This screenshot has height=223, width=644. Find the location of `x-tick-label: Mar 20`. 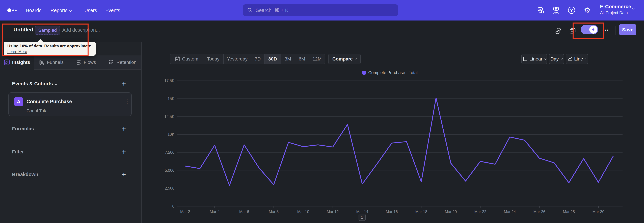

x-tick-label: Mar 20 is located at coordinates (451, 212).